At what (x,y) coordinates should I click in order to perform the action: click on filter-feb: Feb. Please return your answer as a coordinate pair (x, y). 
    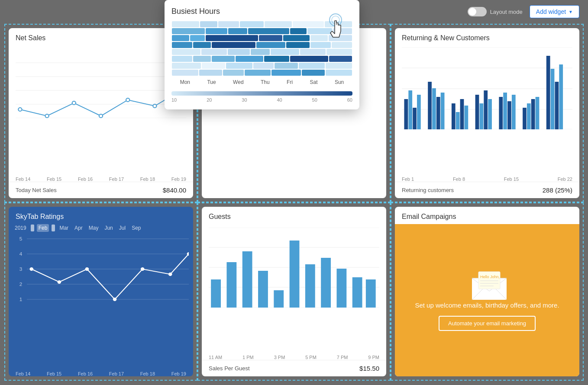
    Looking at the image, I should click on (43, 228).